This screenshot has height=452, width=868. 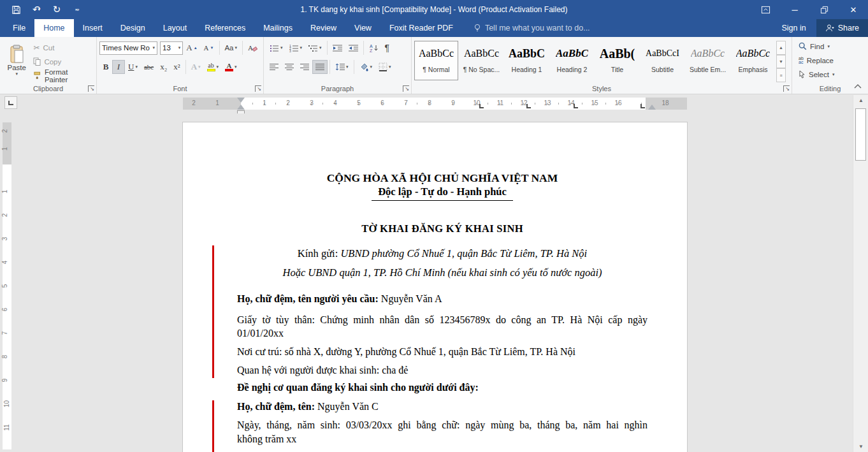 I want to click on scroll-up-icon: ▲, so click(x=860, y=101).